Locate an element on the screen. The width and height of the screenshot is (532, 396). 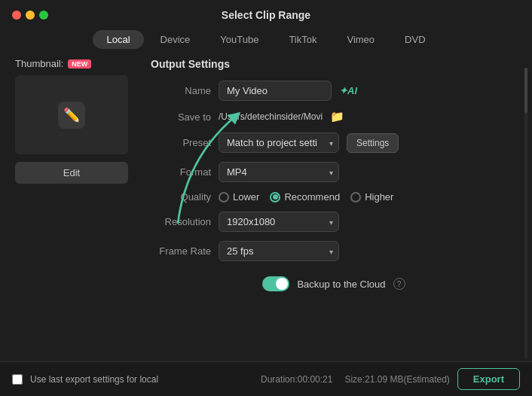
name-row: Name ✦AI is located at coordinates (334, 90).